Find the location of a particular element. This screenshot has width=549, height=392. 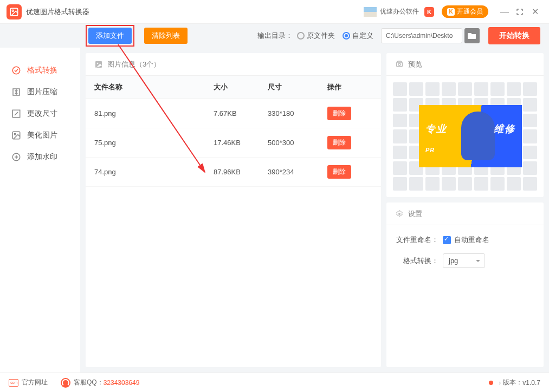

settings-title: 设置 is located at coordinates (415, 214).